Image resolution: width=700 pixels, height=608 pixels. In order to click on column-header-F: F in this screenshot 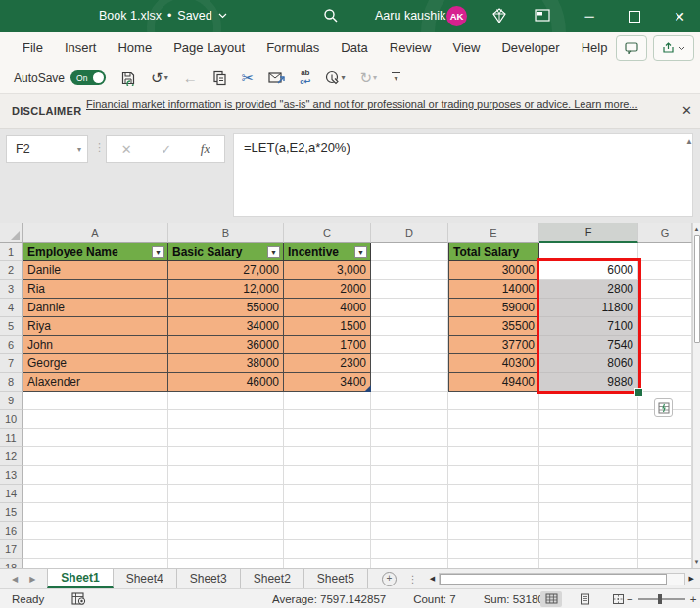, I will do `click(589, 233)`.